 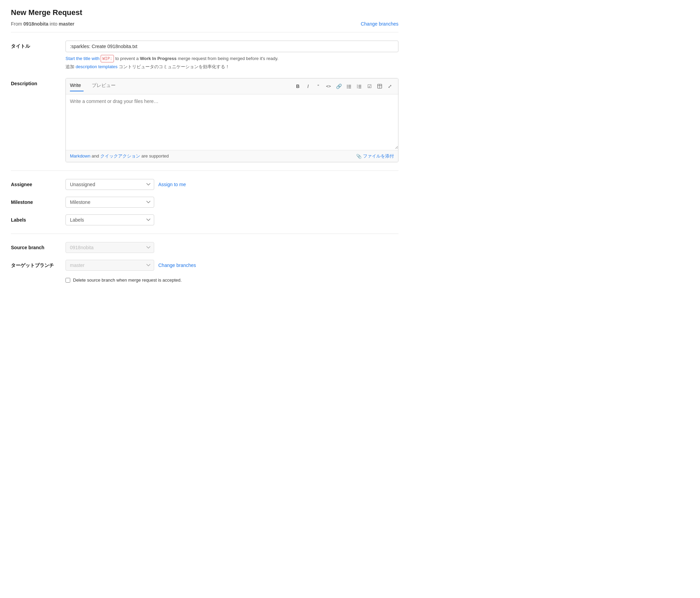 What do you see at coordinates (232, 265) in the screenshot?
I see `target-branch-content: master Change branches` at bounding box center [232, 265].